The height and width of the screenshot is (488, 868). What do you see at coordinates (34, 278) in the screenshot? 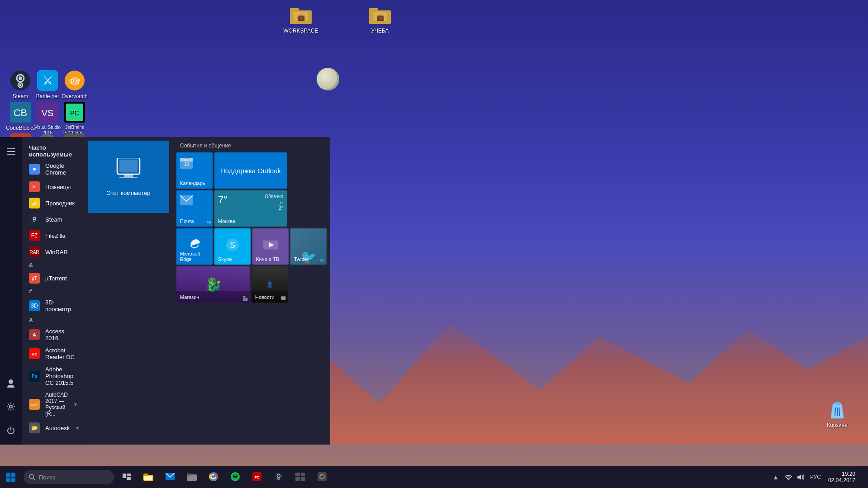
I see `utorrent-icon: µT` at bounding box center [34, 278].